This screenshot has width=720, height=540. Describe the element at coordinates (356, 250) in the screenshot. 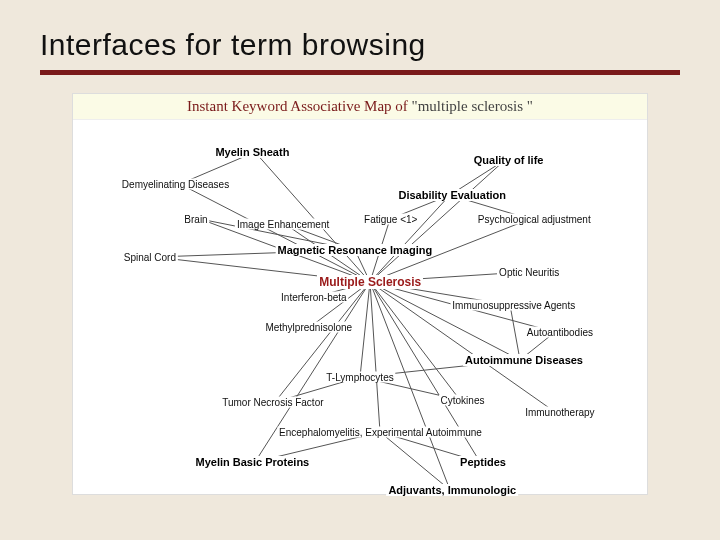

I see `node-mri: Magnetic Resonance Imaging` at that location.